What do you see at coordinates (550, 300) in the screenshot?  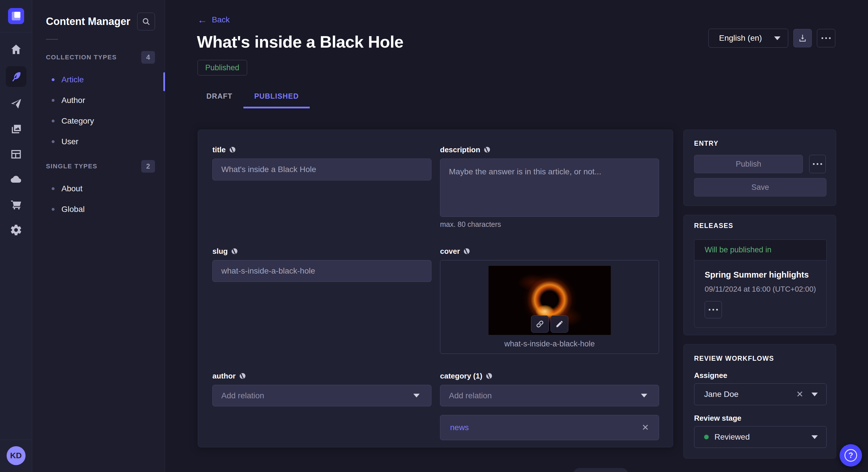 I see `cover-image` at bounding box center [550, 300].